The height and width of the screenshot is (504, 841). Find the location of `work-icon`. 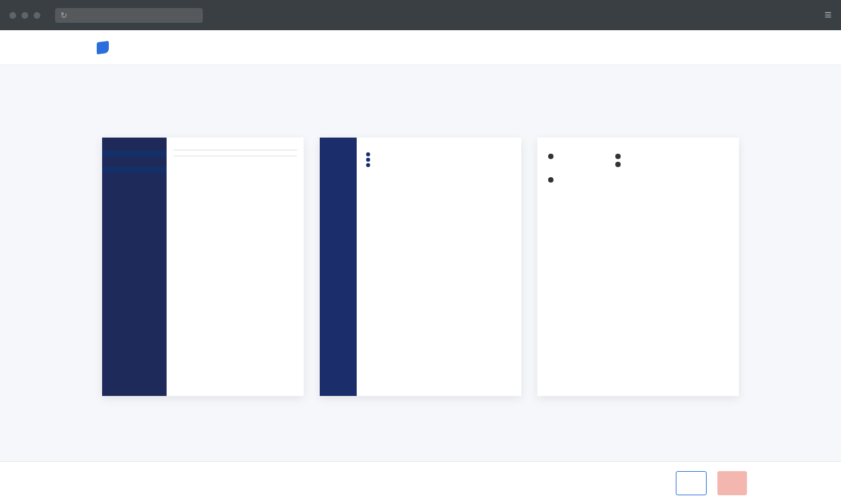

work-icon is located at coordinates (618, 156).